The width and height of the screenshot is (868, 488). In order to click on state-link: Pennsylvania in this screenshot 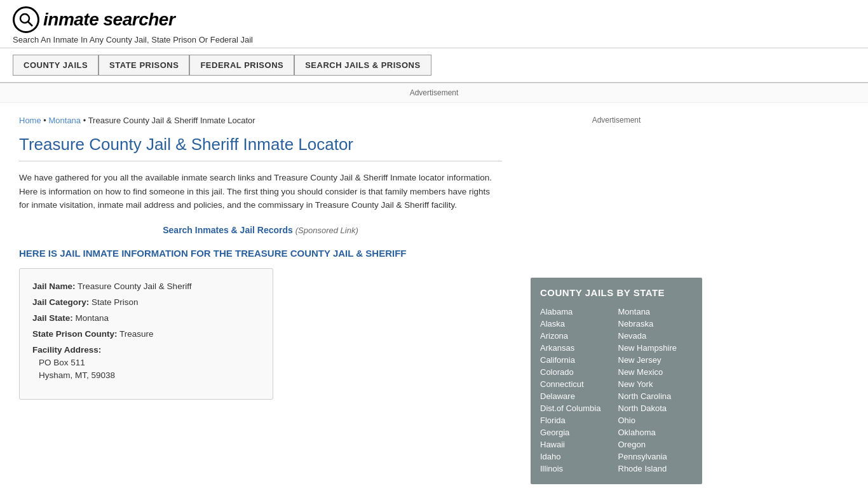, I will do `click(656, 456)`.